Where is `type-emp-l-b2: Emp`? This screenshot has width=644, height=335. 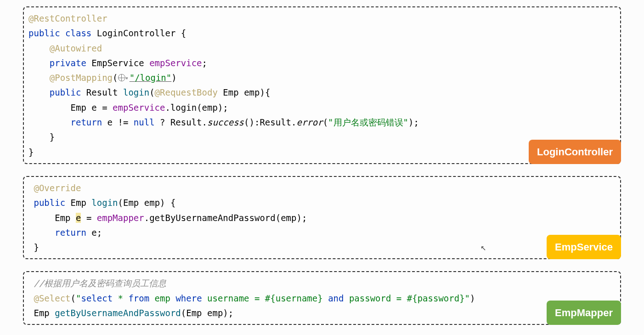 type-emp-l-b2: Emp is located at coordinates (62, 218).